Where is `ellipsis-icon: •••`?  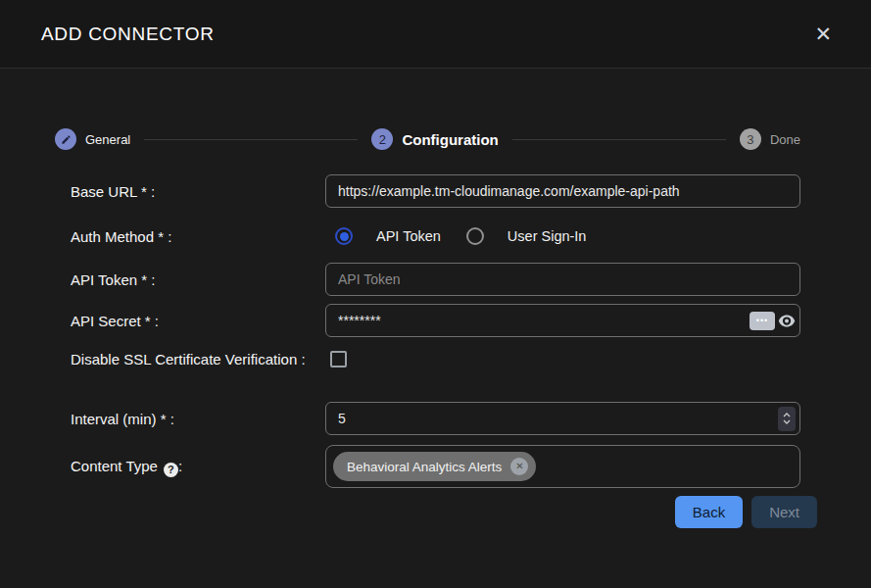 ellipsis-icon: ••• is located at coordinates (762, 321).